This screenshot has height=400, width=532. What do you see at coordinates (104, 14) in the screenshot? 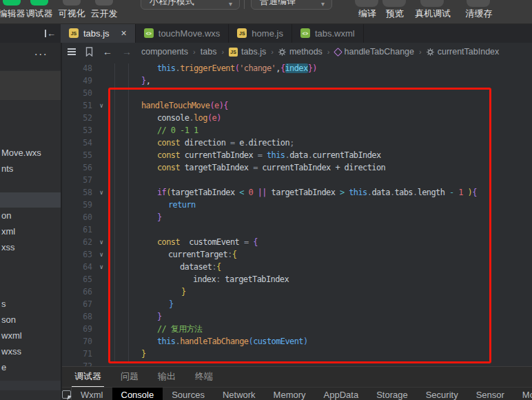
I see `toolbar-button-label: 云开发` at bounding box center [104, 14].